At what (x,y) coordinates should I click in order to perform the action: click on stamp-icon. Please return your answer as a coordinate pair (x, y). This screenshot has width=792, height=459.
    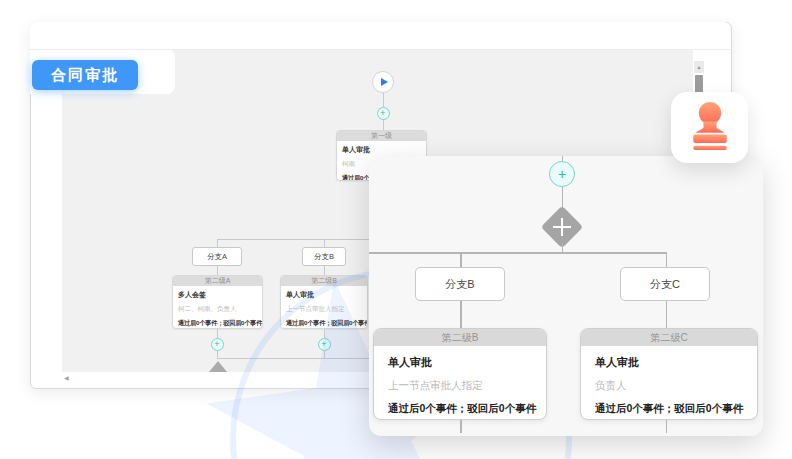
    Looking at the image, I should click on (710, 128).